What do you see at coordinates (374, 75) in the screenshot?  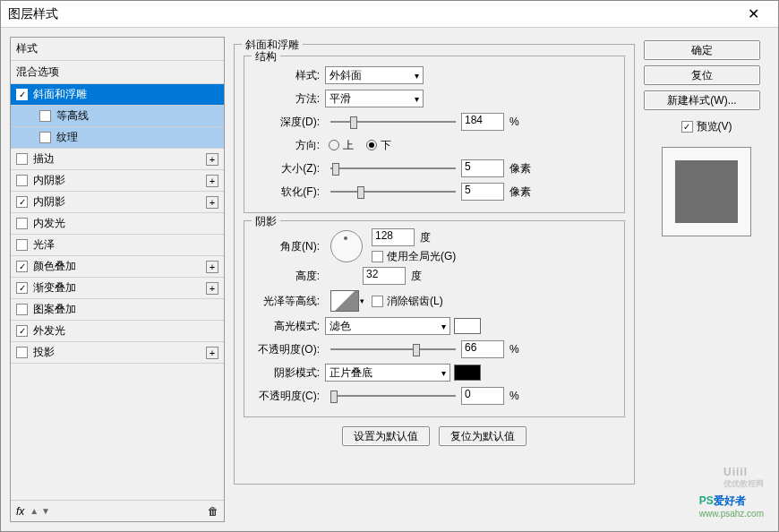 I see `style-dropdown: 外斜面▾` at bounding box center [374, 75].